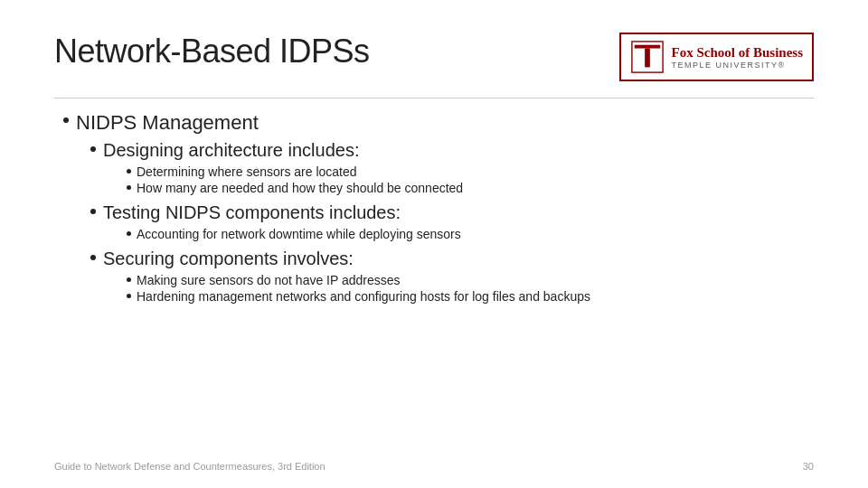 The width and height of the screenshot is (868, 488). I want to click on level3-item-1-0: Accounting for network downtime while de…, so click(470, 234).